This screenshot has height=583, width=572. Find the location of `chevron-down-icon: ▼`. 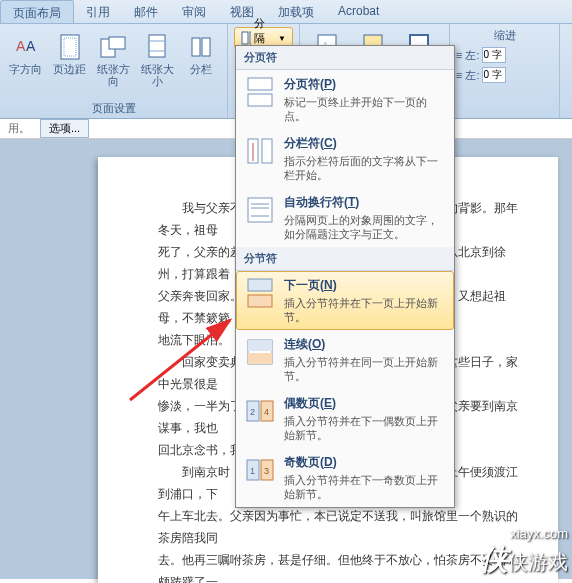

chevron-down-icon: ▼ is located at coordinates (282, 38).